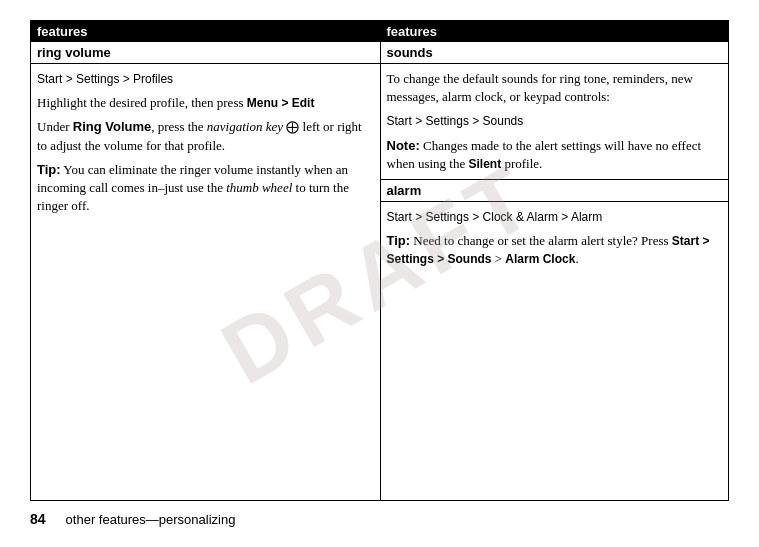  I want to click on alarm-nav-path: Start > Settings > Clock & Alarm > Alarm, so click(495, 217).